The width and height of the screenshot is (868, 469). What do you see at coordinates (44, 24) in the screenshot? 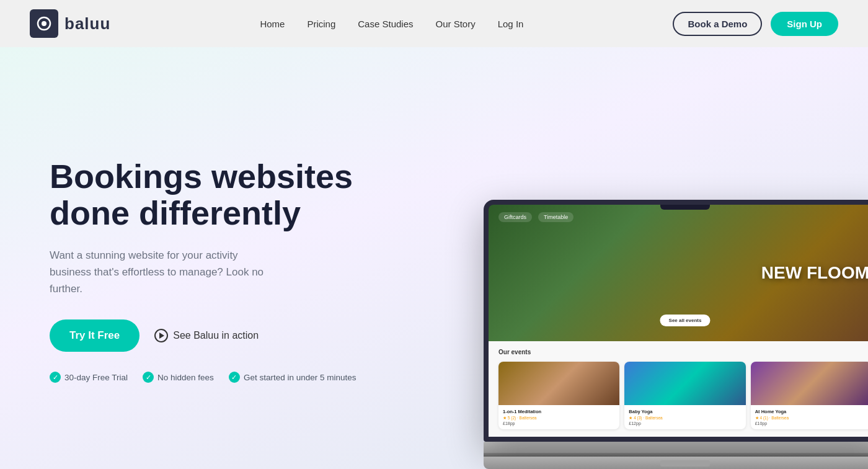
I see `logo-icon` at bounding box center [44, 24].